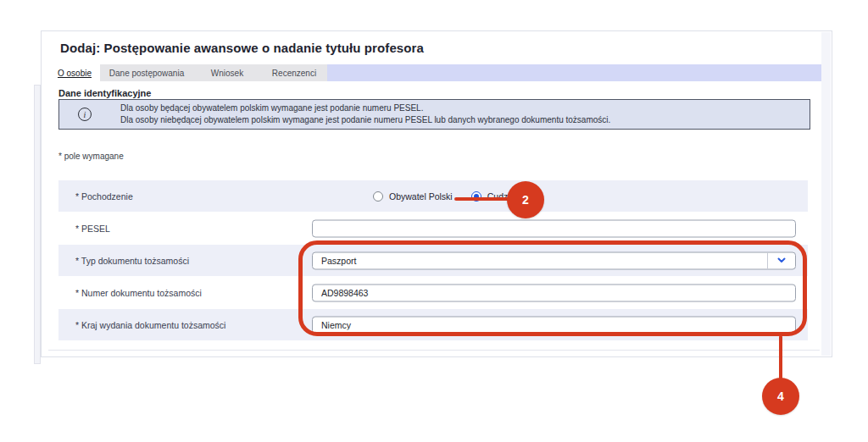 This screenshot has height=442, width=868. What do you see at coordinates (781, 396) in the screenshot?
I see `annotation-badge-4: 4` at bounding box center [781, 396].